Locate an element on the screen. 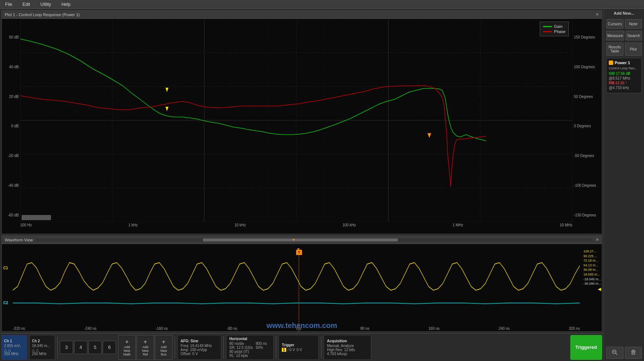 Image resolution: width=644 pixels, height=361 pixels. y-axis-right: 150 Degrees 100 Degrees 50 Degrees 0 Deg… is located at coordinates (587, 126).